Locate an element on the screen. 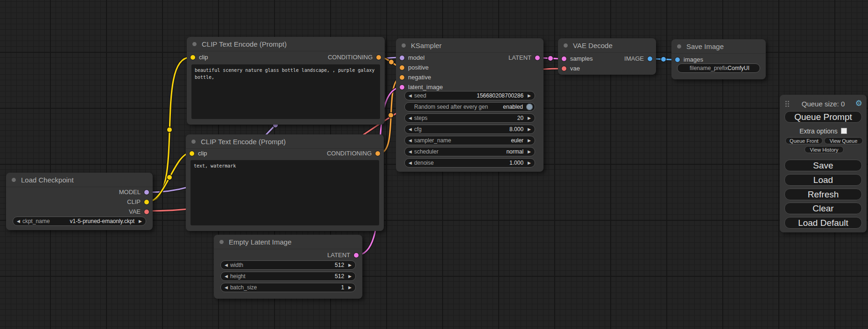 This screenshot has height=329, width=868. batch-size-widget: ◀ batch_size 1 ▶ is located at coordinates (288, 287).